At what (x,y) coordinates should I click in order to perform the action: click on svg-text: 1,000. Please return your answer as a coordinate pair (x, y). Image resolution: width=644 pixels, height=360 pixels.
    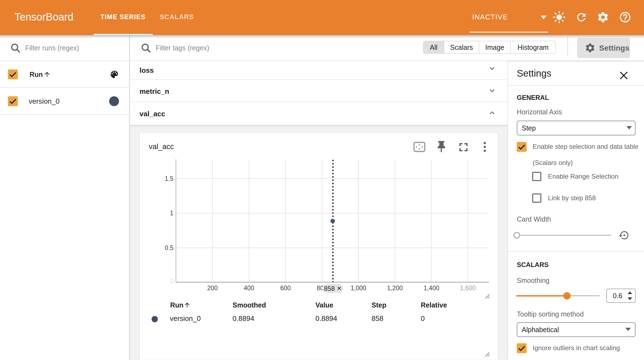
    Looking at the image, I should click on (358, 288).